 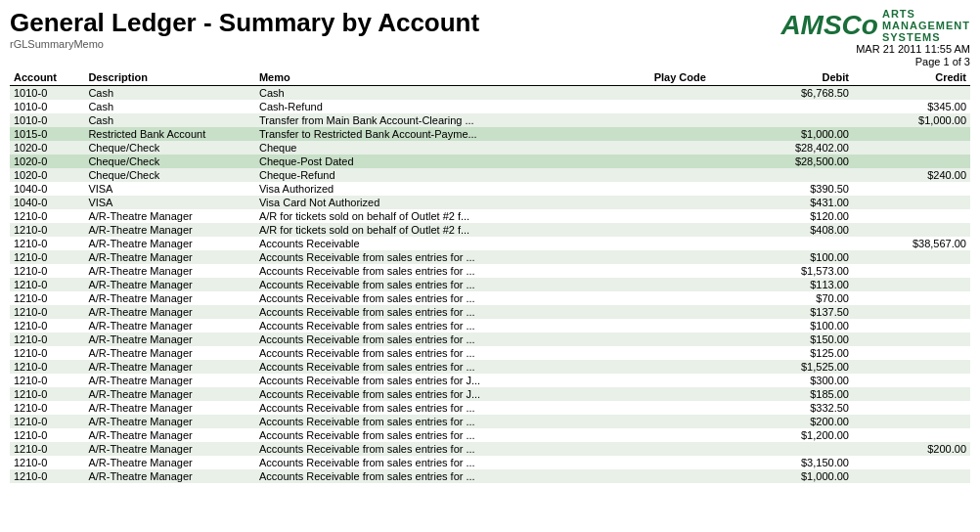 I want to click on table-cell: $28,500.00, so click(x=794, y=161).